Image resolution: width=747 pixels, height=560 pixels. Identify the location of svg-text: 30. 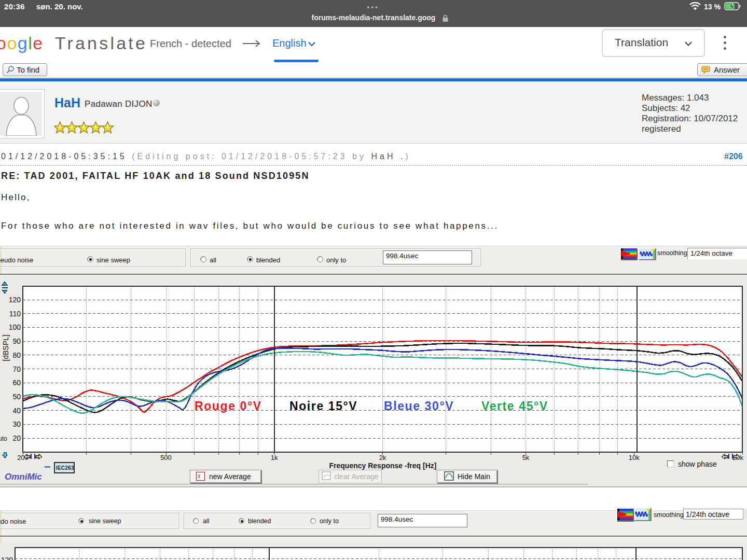
(17, 424).